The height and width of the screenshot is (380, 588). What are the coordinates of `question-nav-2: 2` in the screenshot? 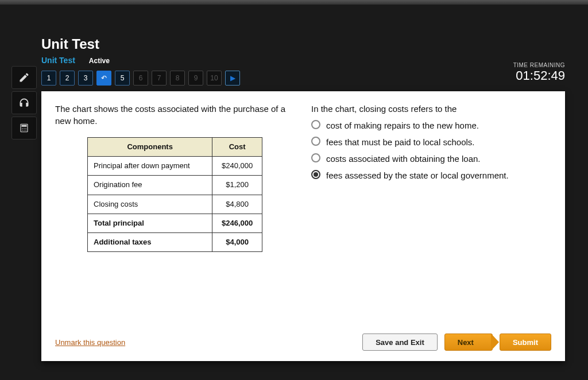 It's located at (67, 78).